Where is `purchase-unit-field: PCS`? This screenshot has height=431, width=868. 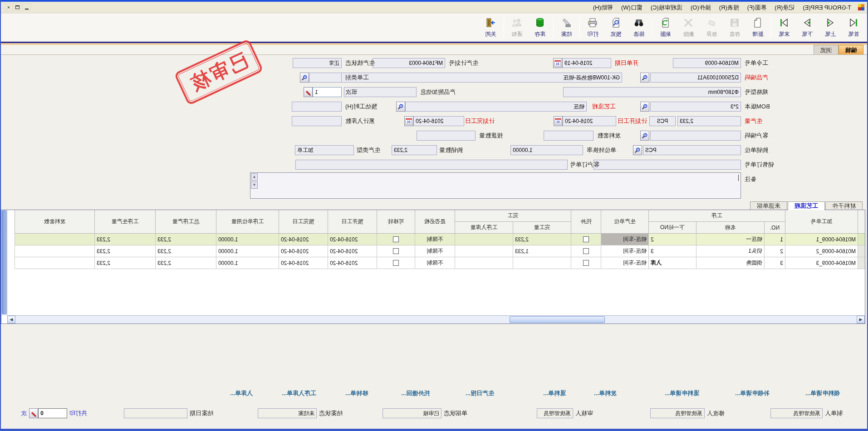 purchase-unit-field: PCS is located at coordinates (692, 150).